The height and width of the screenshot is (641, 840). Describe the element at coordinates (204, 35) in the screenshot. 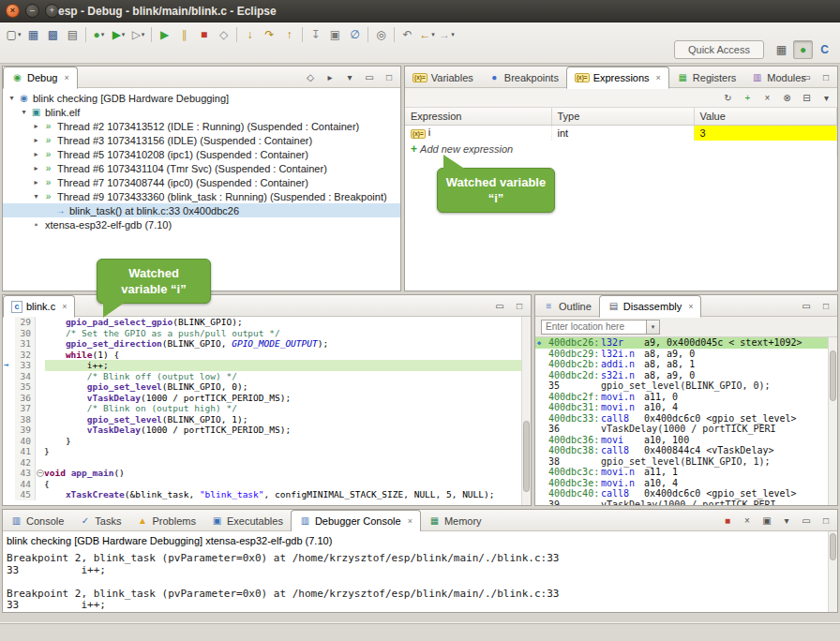

I see `terminate-icon: ■` at that location.